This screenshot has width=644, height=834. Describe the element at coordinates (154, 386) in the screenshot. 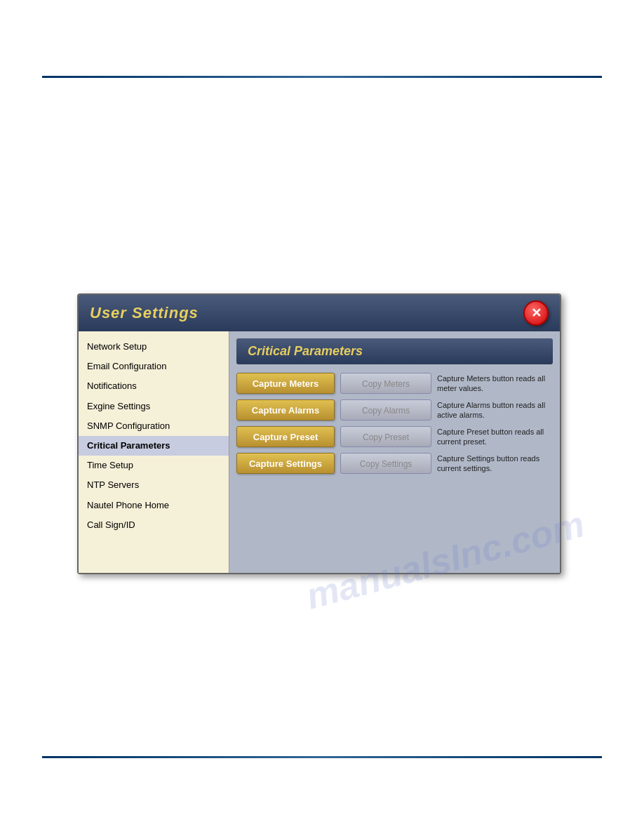

I see `sidebar-item-notifications: Notifications` at that location.